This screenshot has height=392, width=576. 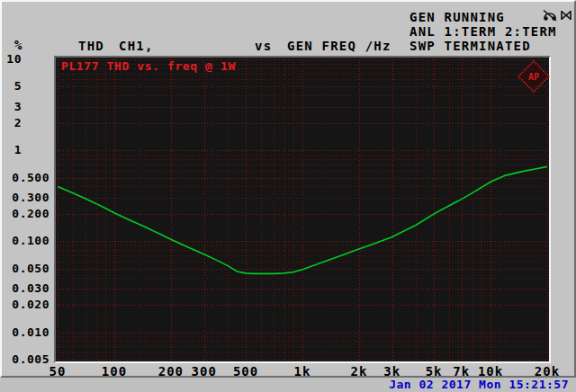 What do you see at coordinates (534, 76) in the screenshot?
I see `ap-diamond-logo: AP` at bounding box center [534, 76].